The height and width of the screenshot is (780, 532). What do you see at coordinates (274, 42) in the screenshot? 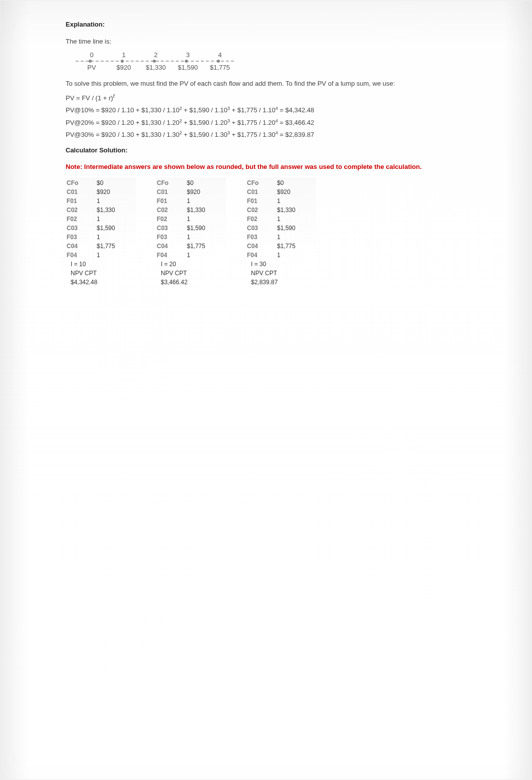
I see `intro-text: The time line is:` at bounding box center [274, 42].